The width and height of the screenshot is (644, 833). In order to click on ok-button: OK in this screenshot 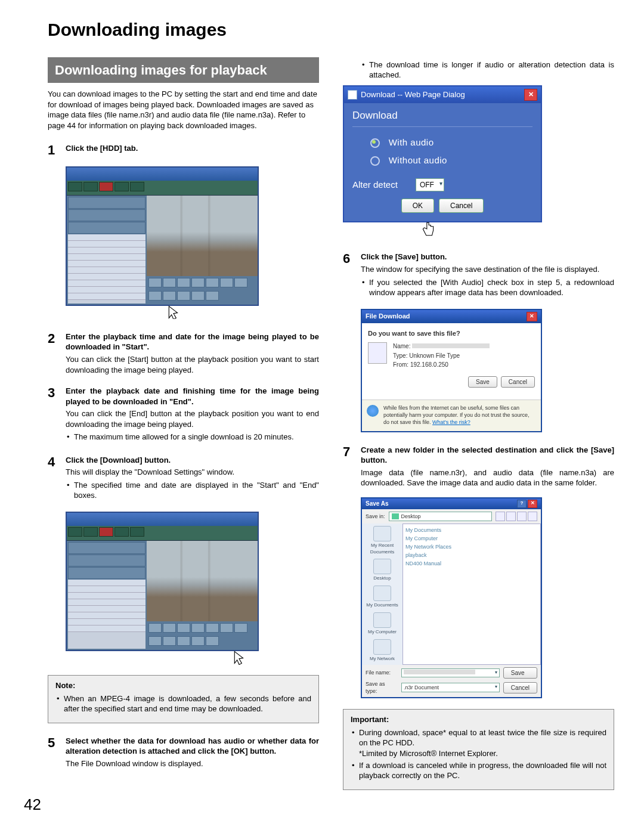, I will do `click(417, 206)`.